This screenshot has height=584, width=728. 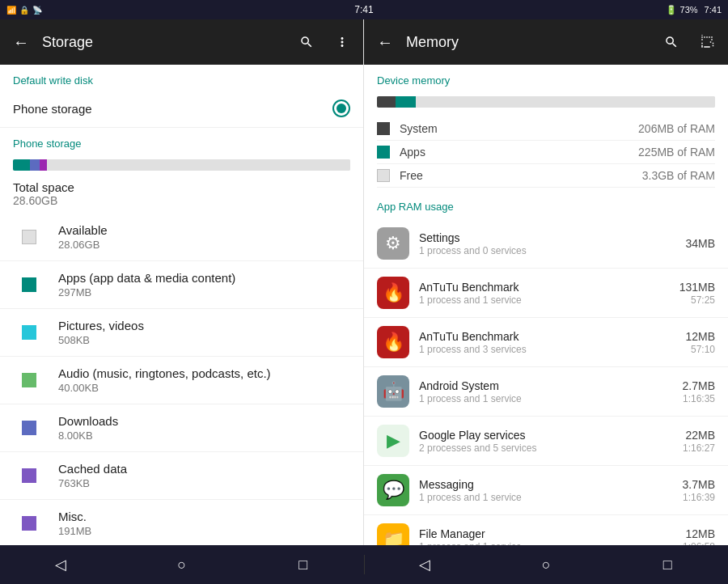 I want to click on status-bar-center-time: 7:41, so click(x=364, y=10).